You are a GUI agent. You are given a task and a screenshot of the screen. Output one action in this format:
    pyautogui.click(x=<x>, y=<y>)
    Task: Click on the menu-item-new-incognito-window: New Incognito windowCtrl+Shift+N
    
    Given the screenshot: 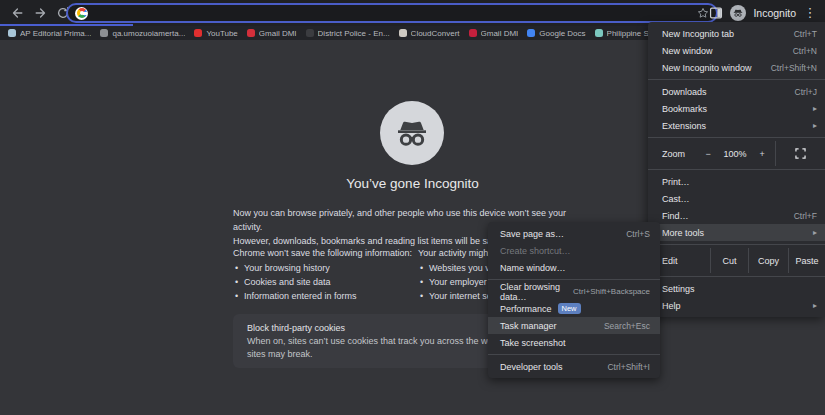 What is the action you would take?
    pyautogui.click(x=736, y=68)
    